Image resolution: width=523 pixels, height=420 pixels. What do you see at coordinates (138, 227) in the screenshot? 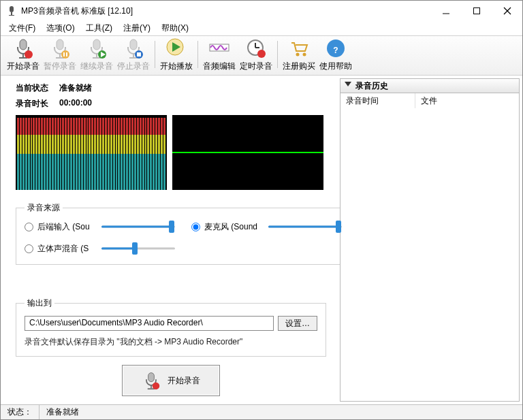
I see `source-rear-slider` at bounding box center [138, 227].